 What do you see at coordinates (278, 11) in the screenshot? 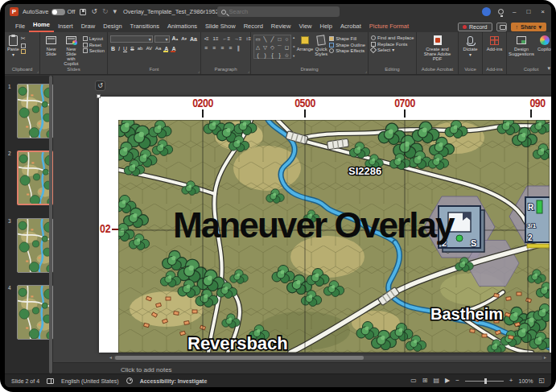
I see `search-input` at bounding box center [278, 11].